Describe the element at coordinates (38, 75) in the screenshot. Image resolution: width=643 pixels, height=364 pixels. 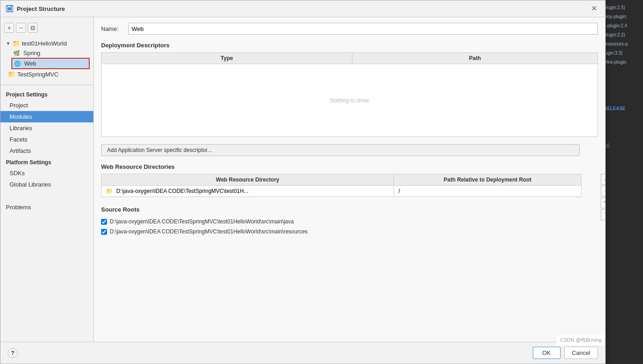
I see `sibling-label: TestSpringMVC` at that location.